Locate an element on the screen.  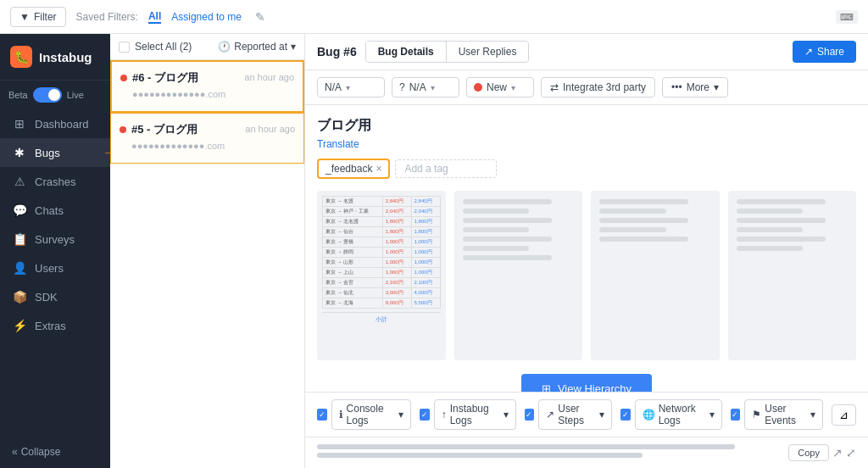
more-button: ••• More ▾ is located at coordinates (695, 87).